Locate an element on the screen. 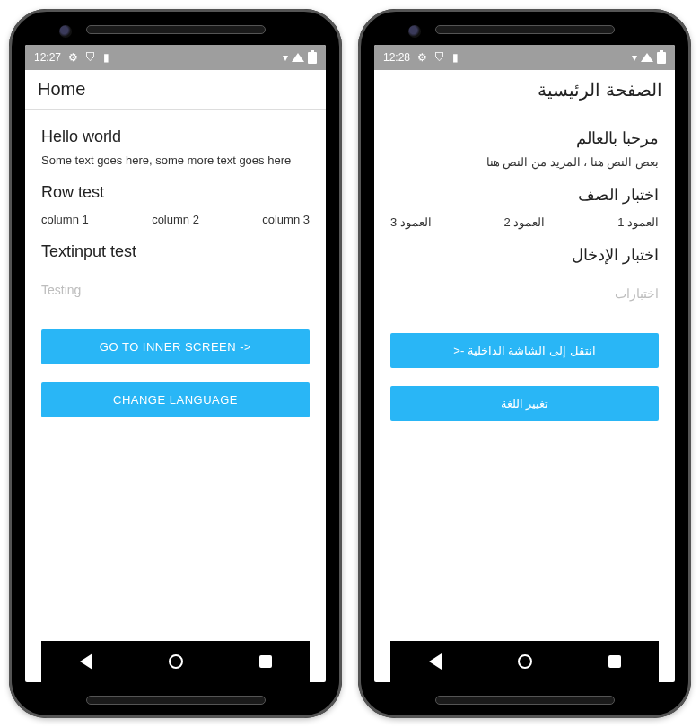 This screenshot has width=700, height=728. status-bar: 12:27 ⚙ ⛉ ▮ ▾ is located at coordinates (176, 57).